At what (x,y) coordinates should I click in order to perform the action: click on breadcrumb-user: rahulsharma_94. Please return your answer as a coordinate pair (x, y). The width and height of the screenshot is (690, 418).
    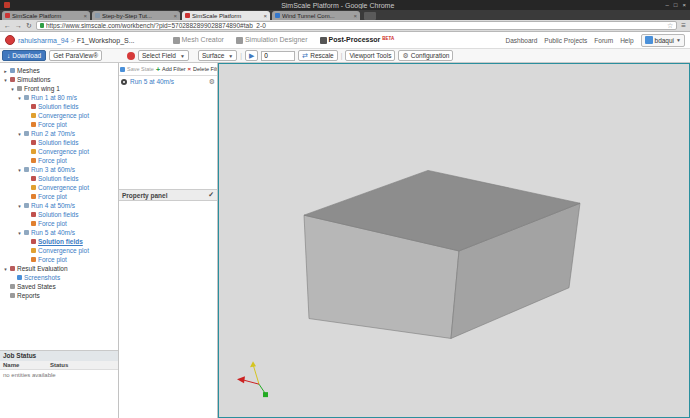
    Looking at the image, I should click on (44, 40).